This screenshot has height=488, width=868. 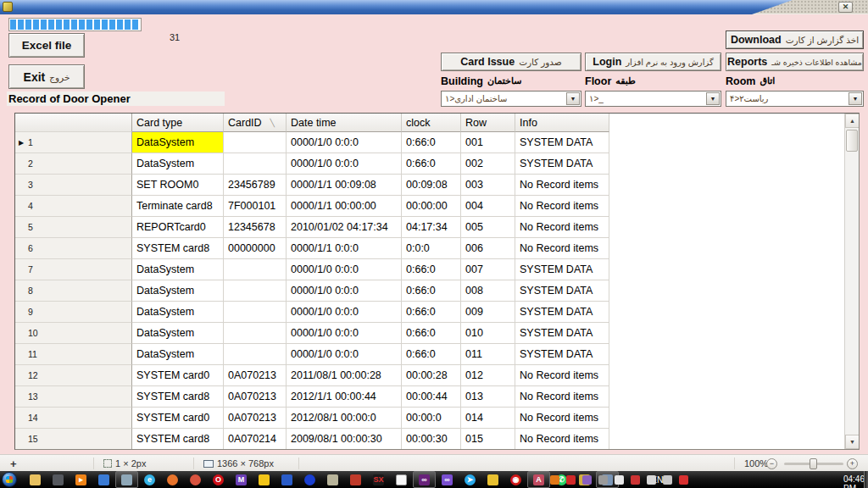 I want to click on table-row: 8DataSystem0000/1/0 0:0:00:66:0008SYSTEM…, so click(x=430, y=291).